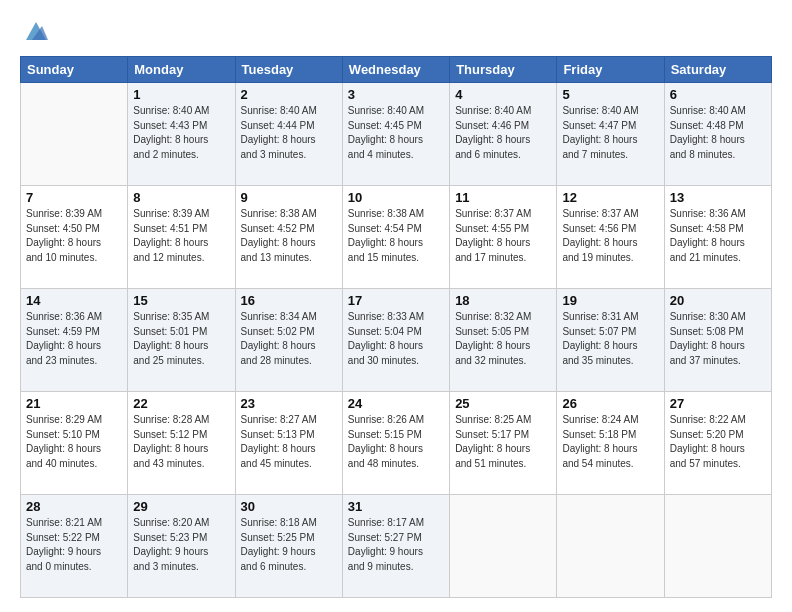  What do you see at coordinates (504, 444) in the screenshot?
I see `calendar-cell: 25Sunrise: 8:25 AMSunset: 5:17 PMDayligh…` at bounding box center [504, 444].